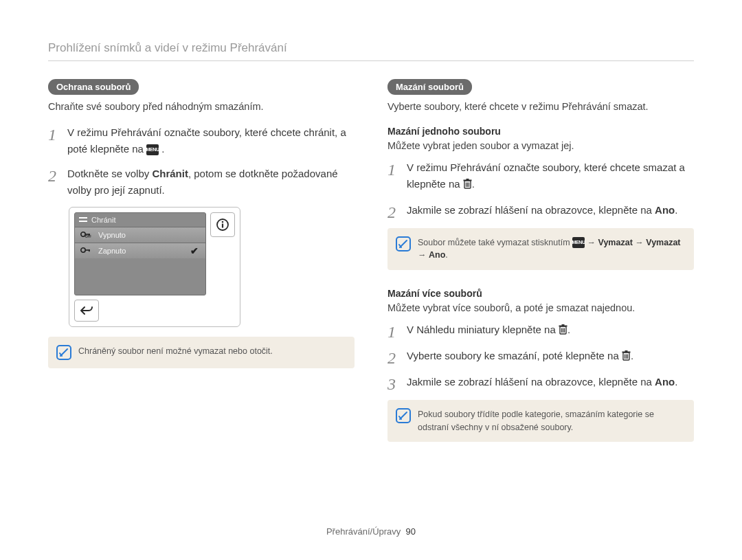  I want to click on pill-delete: Mazání souborů, so click(430, 87).